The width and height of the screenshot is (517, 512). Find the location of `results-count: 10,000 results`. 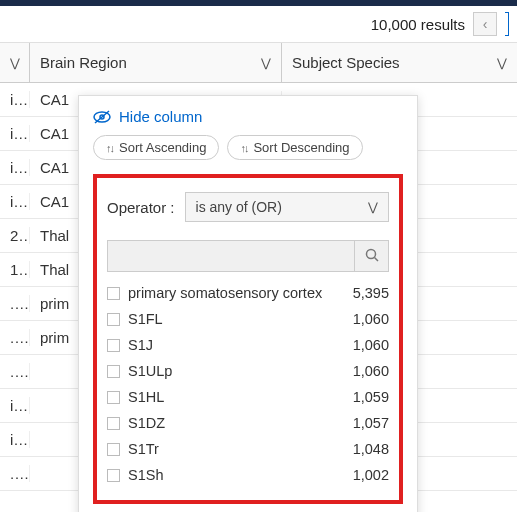

results-count: 10,000 results is located at coordinates (418, 24).